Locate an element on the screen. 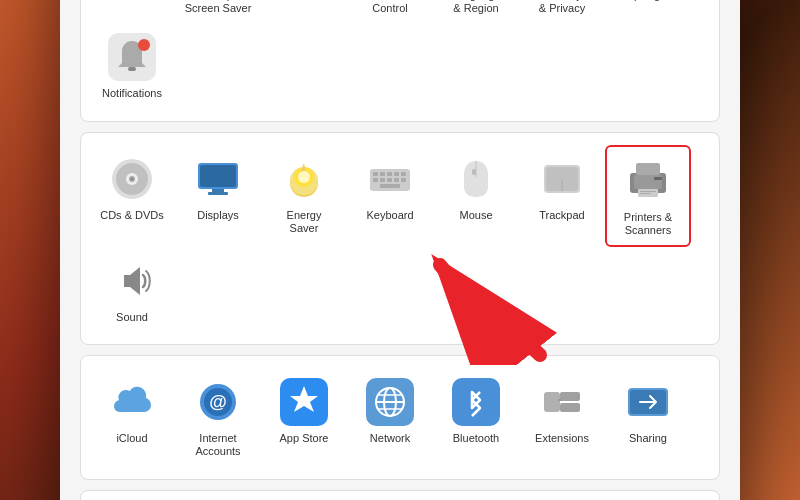  network-label: Network is located at coordinates (390, 438).